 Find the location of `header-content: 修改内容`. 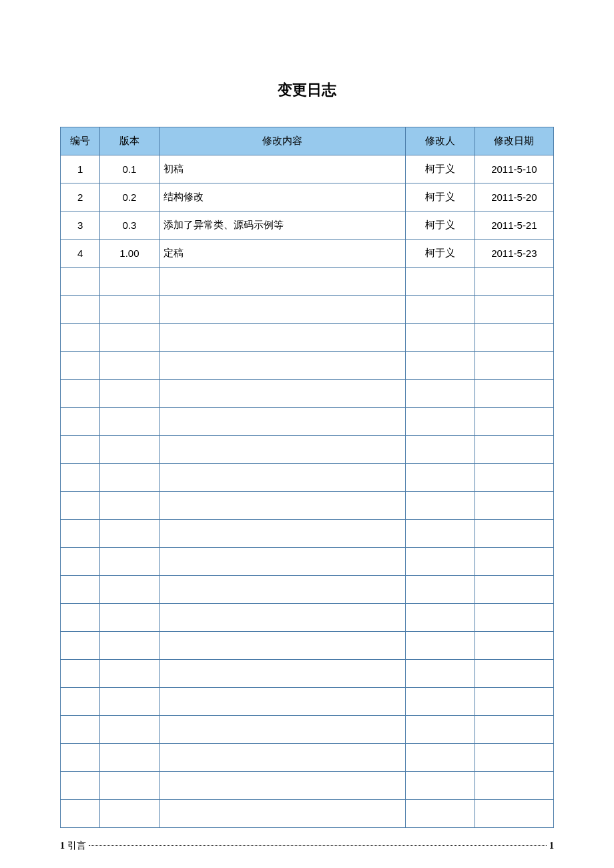

header-content: 修改内容 is located at coordinates (282, 141).